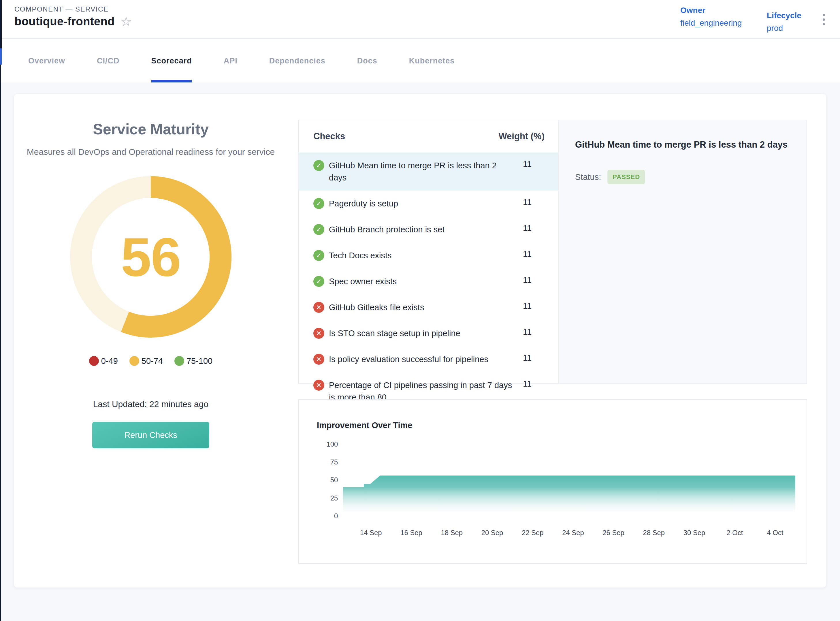  I want to click on page-header: COMPONENT — SERVICE boutique-frontend ☆ …, so click(420, 20).